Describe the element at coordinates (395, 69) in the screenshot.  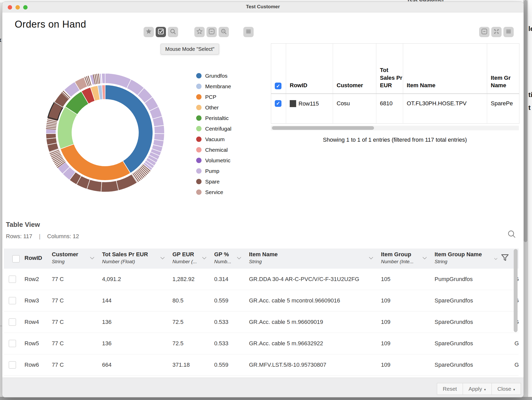
I see `selection-table-header: RowIDCustomerTot Sales Pr EURItem NameIt…` at that location.